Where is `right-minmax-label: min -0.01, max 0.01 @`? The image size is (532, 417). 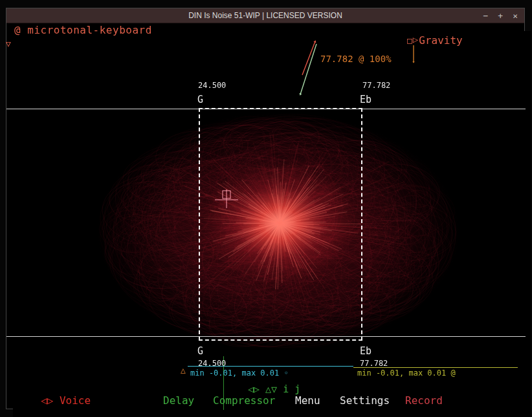 right-minmax-label: min -0.01, max 0.01 @ is located at coordinates (406, 374).